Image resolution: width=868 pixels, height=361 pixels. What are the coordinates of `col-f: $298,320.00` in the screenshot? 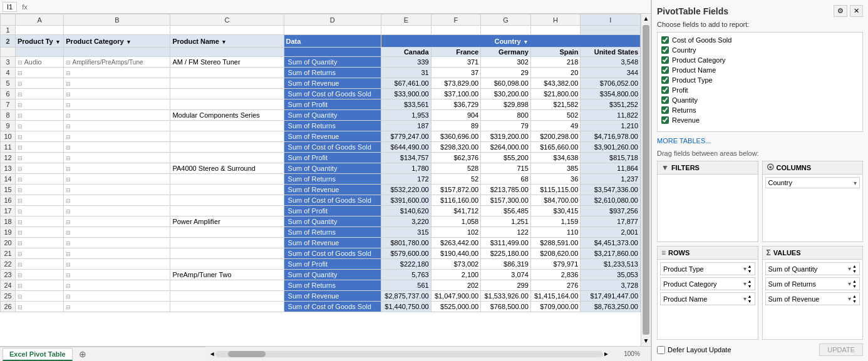 It's located at (456, 148).